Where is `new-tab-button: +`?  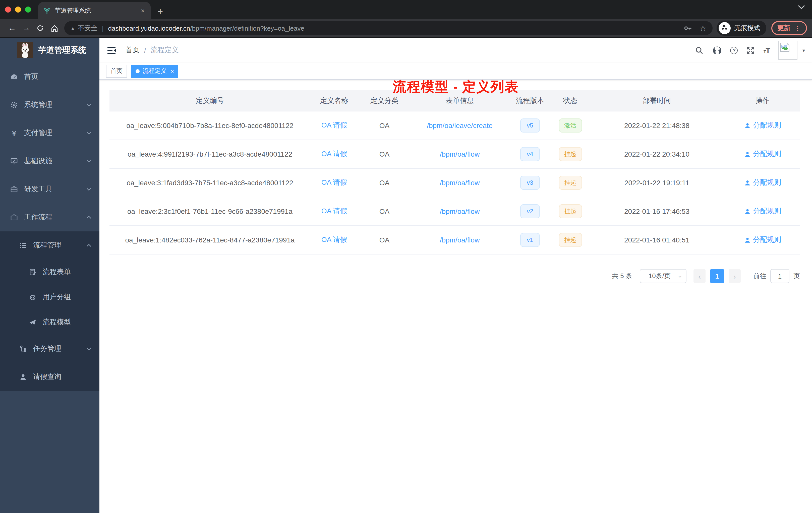
new-tab-button: + is located at coordinates (161, 11).